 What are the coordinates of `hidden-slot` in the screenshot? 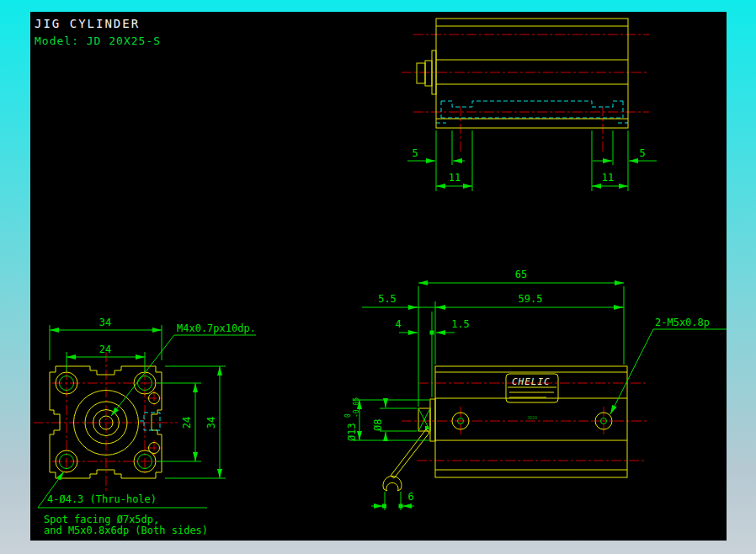 It's located at (150, 421).